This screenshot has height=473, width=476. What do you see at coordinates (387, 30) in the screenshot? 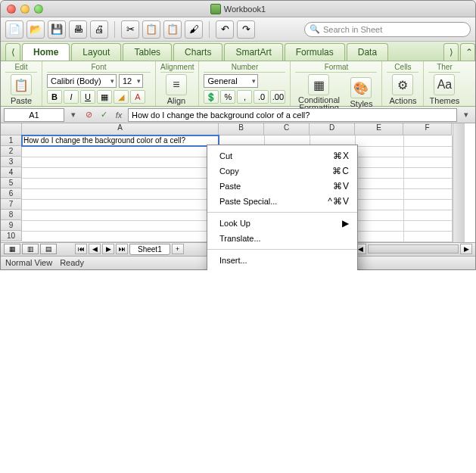
I see `search-input: 🔍 Search in Sheet` at bounding box center [387, 30].